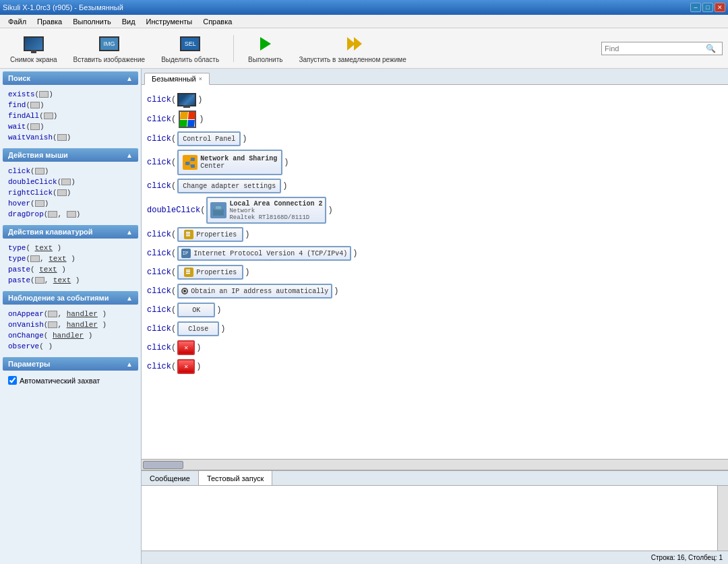 This screenshot has height=564, width=728. I want to click on x-button-2: ✕, so click(186, 367).